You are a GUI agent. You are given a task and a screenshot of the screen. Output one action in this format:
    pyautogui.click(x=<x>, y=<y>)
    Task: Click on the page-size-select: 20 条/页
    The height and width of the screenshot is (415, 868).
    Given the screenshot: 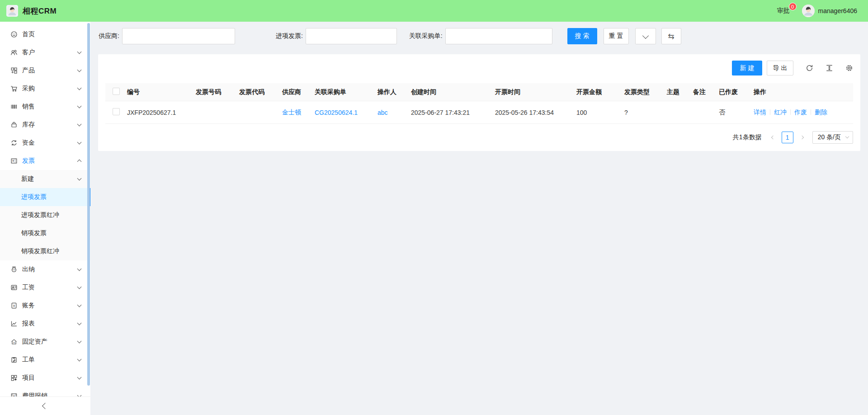 What is the action you would take?
    pyautogui.click(x=833, y=137)
    